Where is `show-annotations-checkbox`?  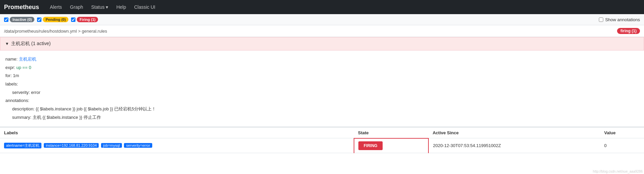
show-annotations-checkbox is located at coordinates (601, 20).